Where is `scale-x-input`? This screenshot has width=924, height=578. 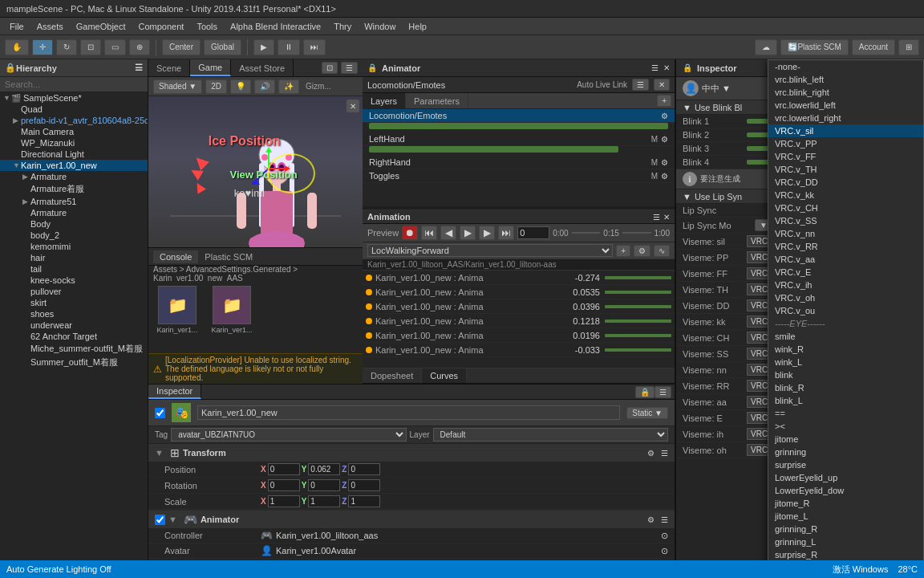
scale-x-input is located at coordinates (284, 501).